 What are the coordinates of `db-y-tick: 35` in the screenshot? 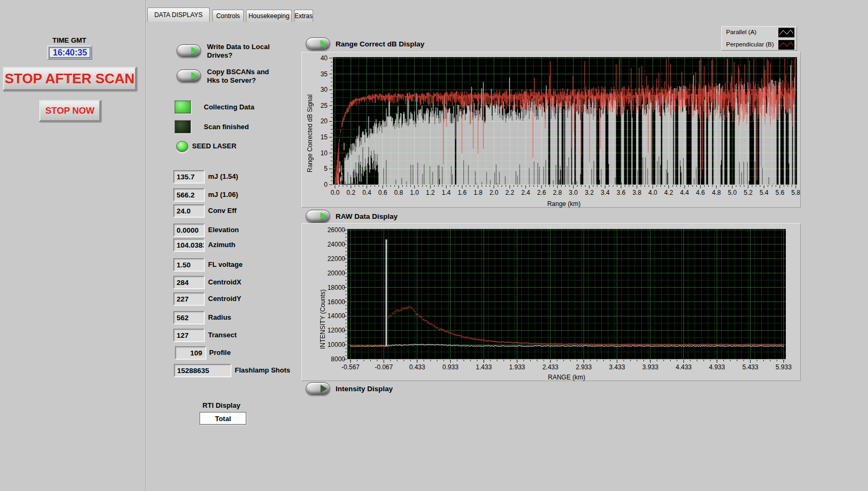 It's located at (317, 74).